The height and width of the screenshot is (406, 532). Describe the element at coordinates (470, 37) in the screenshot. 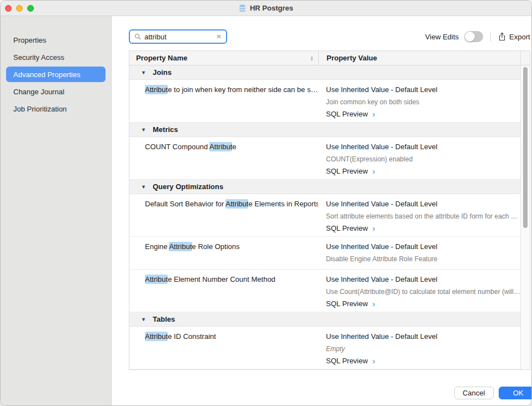

I see `toggle-knob` at that location.